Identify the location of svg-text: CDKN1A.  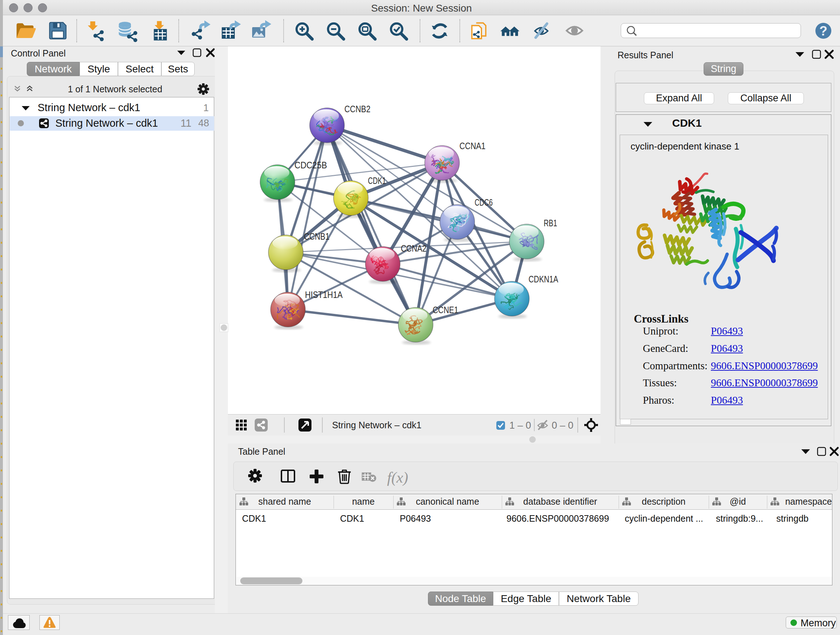
(544, 279).